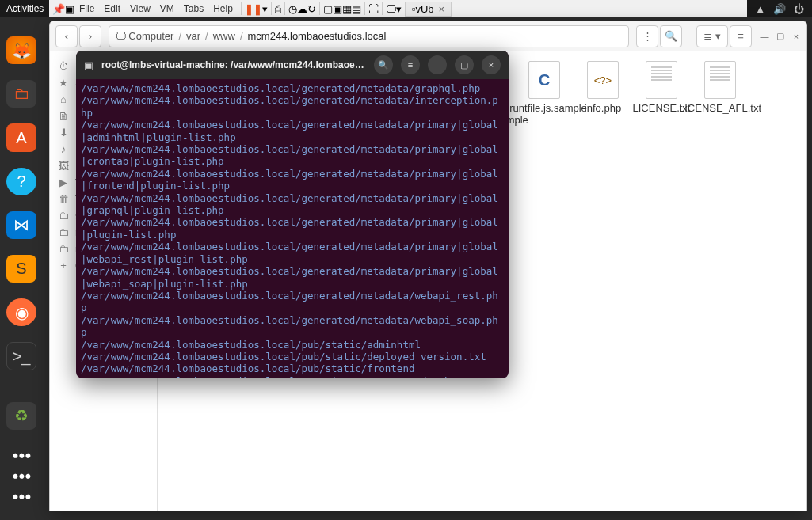 The width and height of the screenshot is (812, 520). Describe the element at coordinates (70, 9) in the screenshot. I see `app-icon: ▣` at that location.